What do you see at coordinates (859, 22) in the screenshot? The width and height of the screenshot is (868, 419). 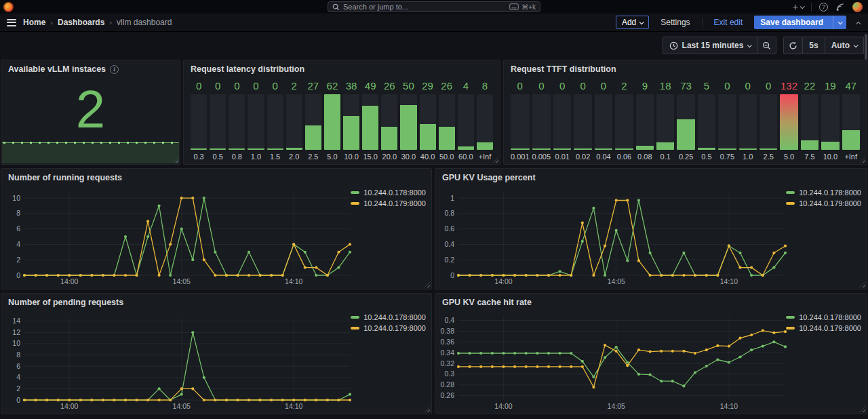 I see `collapse-bar-button` at bounding box center [859, 22].